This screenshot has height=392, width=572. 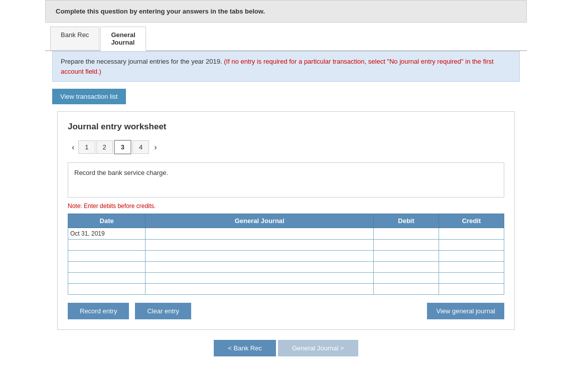 What do you see at coordinates (286, 37) in the screenshot?
I see `tabs-bar: Bank Rec GeneralJournal` at bounding box center [286, 37].